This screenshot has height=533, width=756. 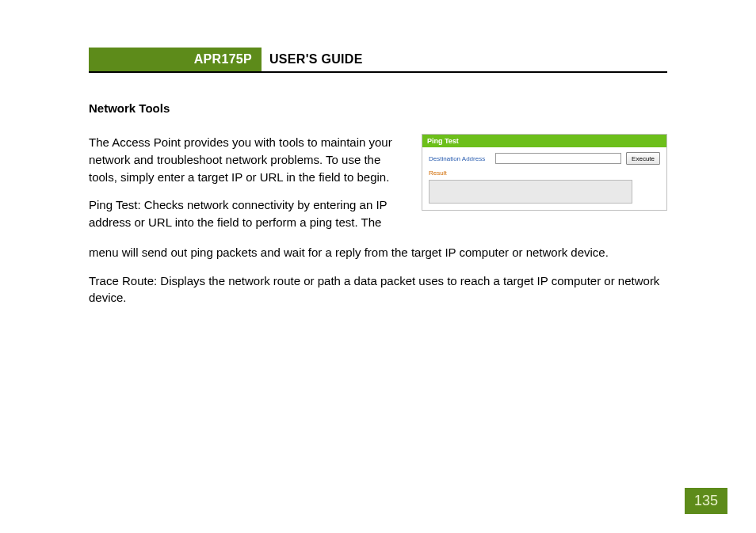 I want to click on header-model: APR175P, so click(x=175, y=59).